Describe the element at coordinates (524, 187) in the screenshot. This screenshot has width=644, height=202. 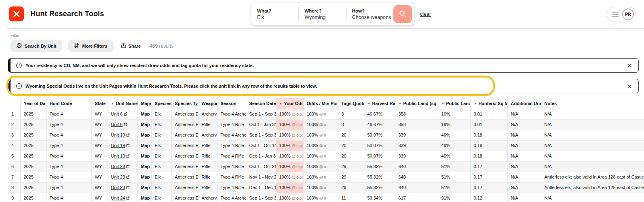
I see `cell-additional-units: N/A` at that location.